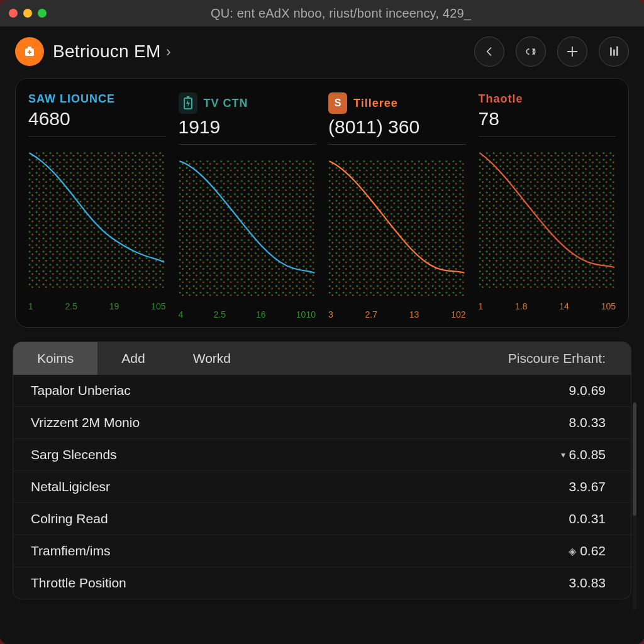 This screenshot has width=644, height=644. What do you see at coordinates (397, 206) in the screenshot?
I see `stat-card-tilleree: S Tilleree (8011) 360 32.713102` at bounding box center [397, 206].